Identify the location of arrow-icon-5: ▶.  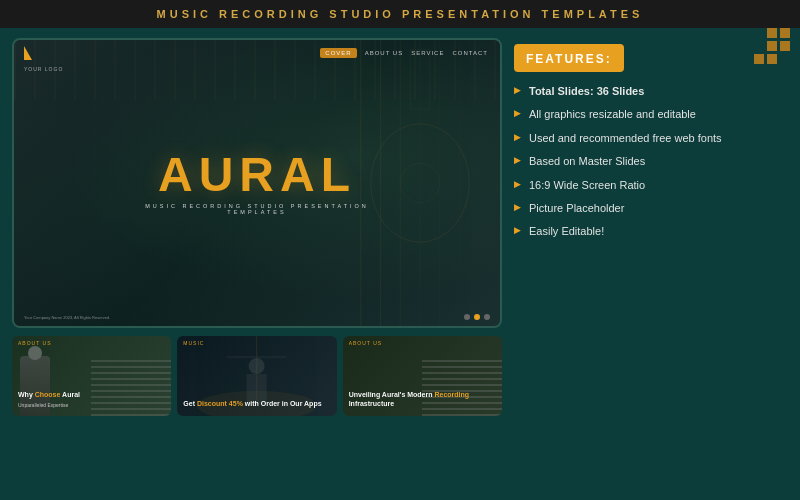
(518, 184).